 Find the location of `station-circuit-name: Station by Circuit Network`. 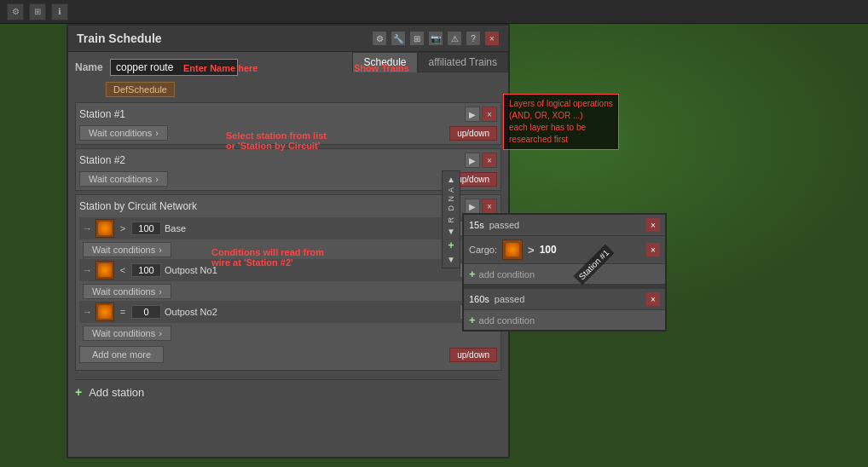

station-circuit-name: Station by Circuit Network is located at coordinates (138, 206).